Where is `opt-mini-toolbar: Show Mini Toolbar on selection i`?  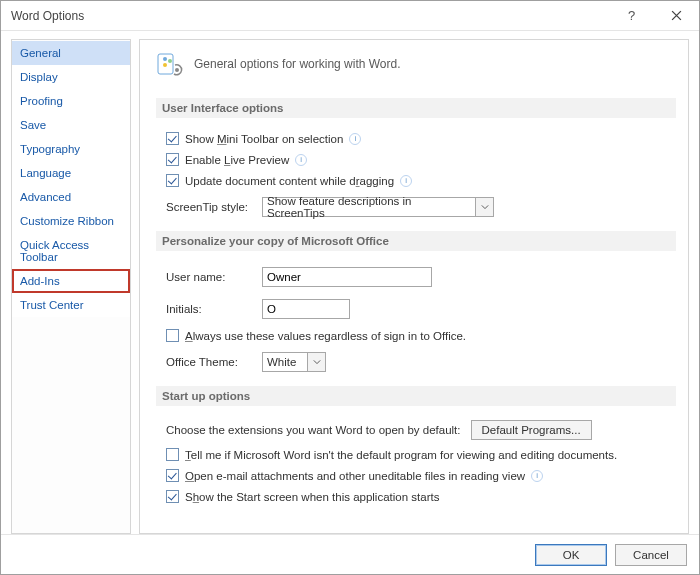 opt-mini-toolbar: Show Mini Toolbar on selection i is located at coordinates (421, 138).